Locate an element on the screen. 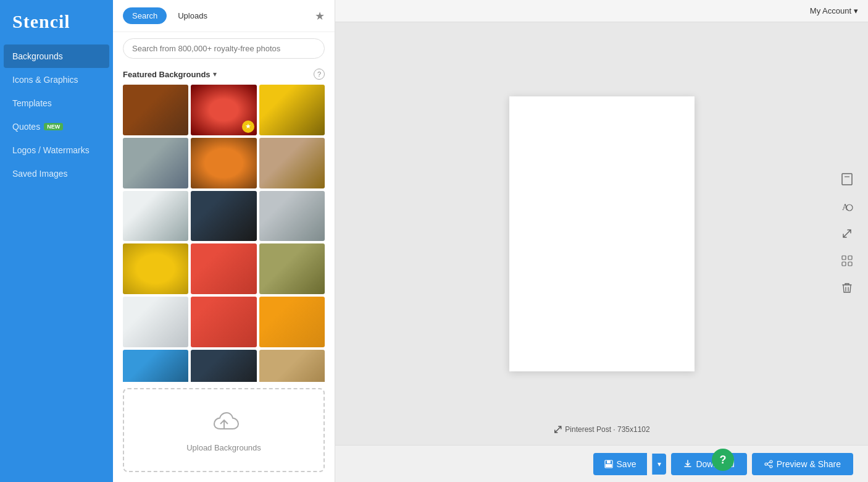 The image size is (868, 482). upload-cloud-icon is located at coordinates (223, 423).